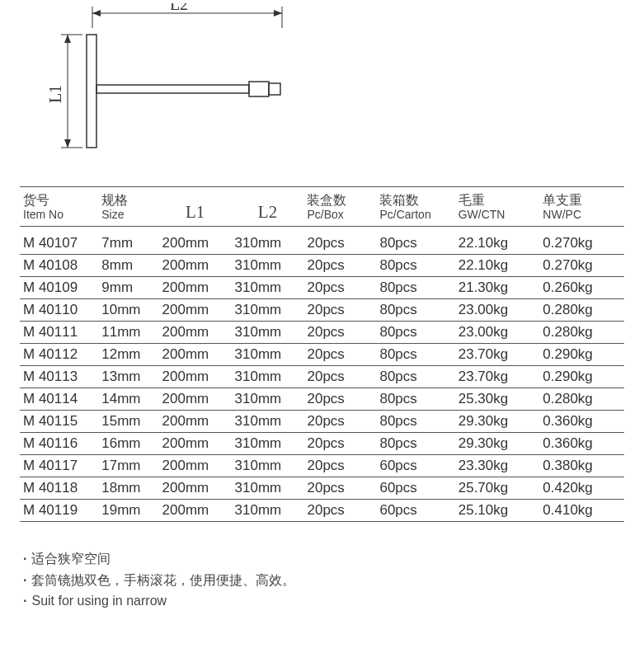  Describe the element at coordinates (498, 200) in the screenshot. I see `header-cn: 毛重` at that location.